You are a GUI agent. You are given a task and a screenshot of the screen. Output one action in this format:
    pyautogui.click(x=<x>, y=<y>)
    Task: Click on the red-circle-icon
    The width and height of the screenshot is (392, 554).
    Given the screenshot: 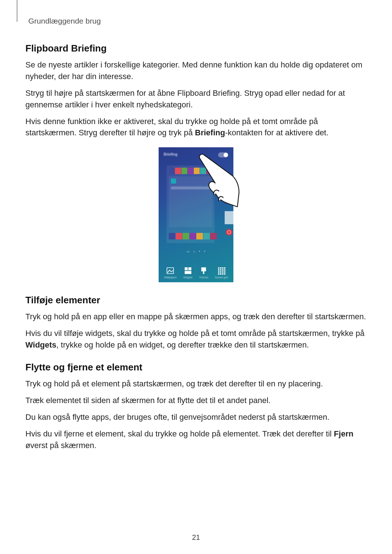 What is the action you would take?
    pyautogui.click(x=229, y=232)
    